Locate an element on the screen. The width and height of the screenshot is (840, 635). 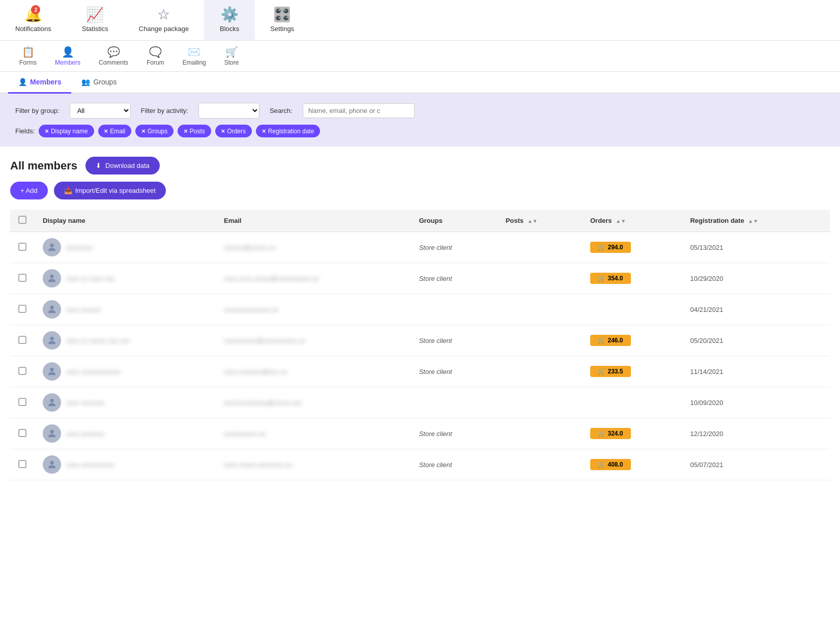
cell-display-name: xxxxxxxx is located at coordinates (125, 247).